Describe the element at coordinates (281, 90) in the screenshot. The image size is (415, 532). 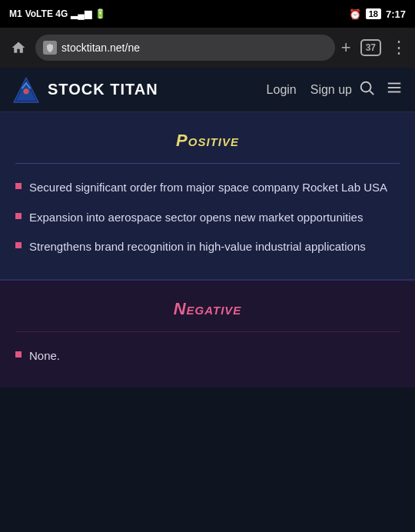
I see `login-link: Login` at that location.